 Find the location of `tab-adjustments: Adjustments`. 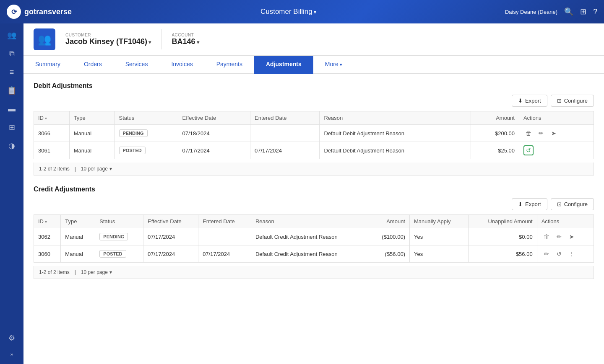

tab-adjustments: Adjustments is located at coordinates (284, 65).